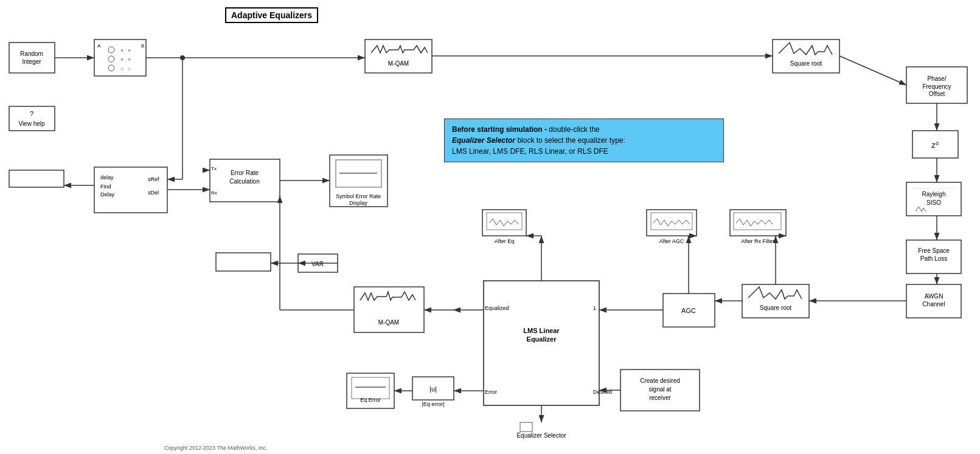 Image resolution: width=980 pixels, height=454 pixels. I want to click on svg-text: VAR, so click(318, 264).